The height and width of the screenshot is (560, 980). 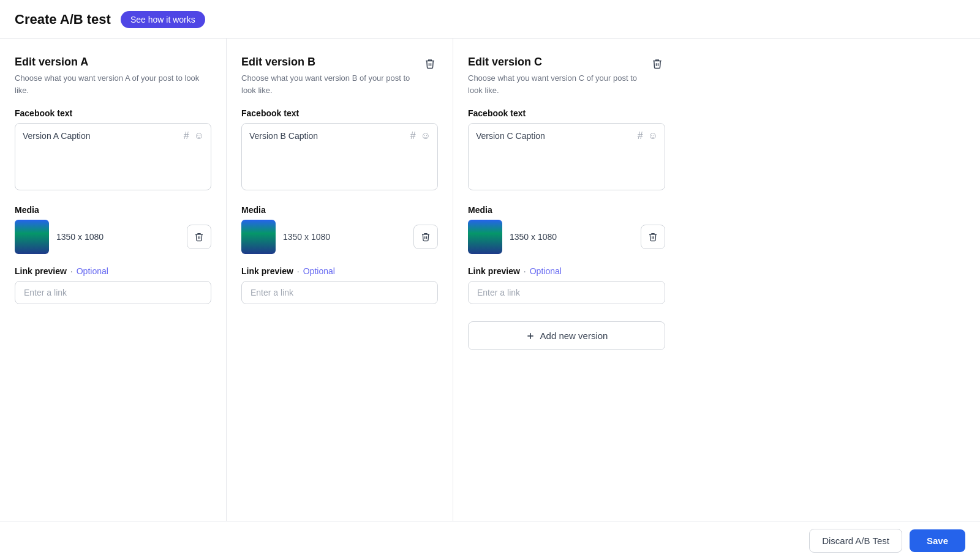 I want to click on version-b-subtitle: Choose what you want version B of your p…, so click(x=332, y=84).